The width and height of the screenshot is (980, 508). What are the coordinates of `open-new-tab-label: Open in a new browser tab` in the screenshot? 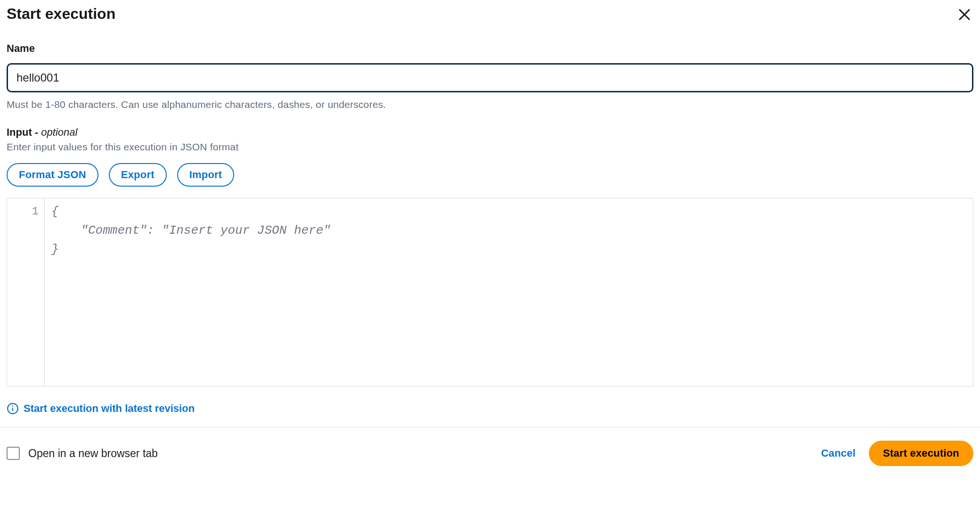 It's located at (93, 453).